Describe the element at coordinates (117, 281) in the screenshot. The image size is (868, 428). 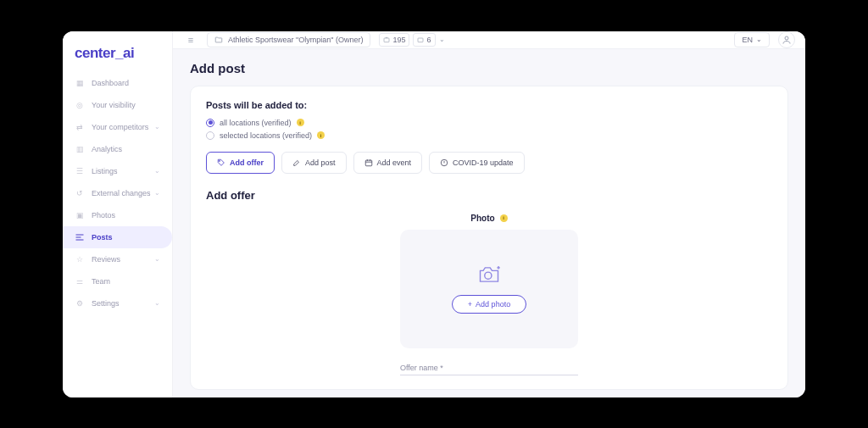
I see `sidebar-item-team: ⚌ Team` at that location.